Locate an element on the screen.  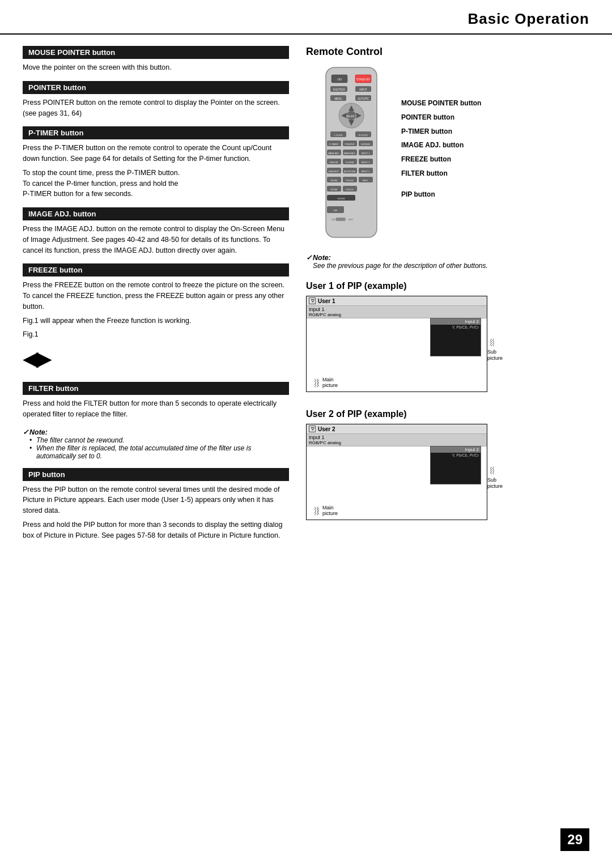
svg-text: STAND-BY is located at coordinates (364, 79).